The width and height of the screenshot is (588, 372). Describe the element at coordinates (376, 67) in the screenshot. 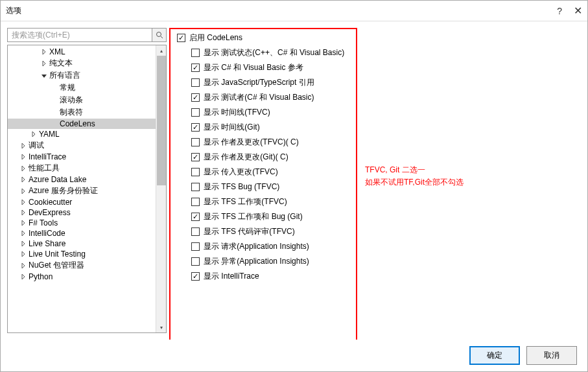

I see `option-row: 显示 C# 和 Visual Basic 参考` at that location.